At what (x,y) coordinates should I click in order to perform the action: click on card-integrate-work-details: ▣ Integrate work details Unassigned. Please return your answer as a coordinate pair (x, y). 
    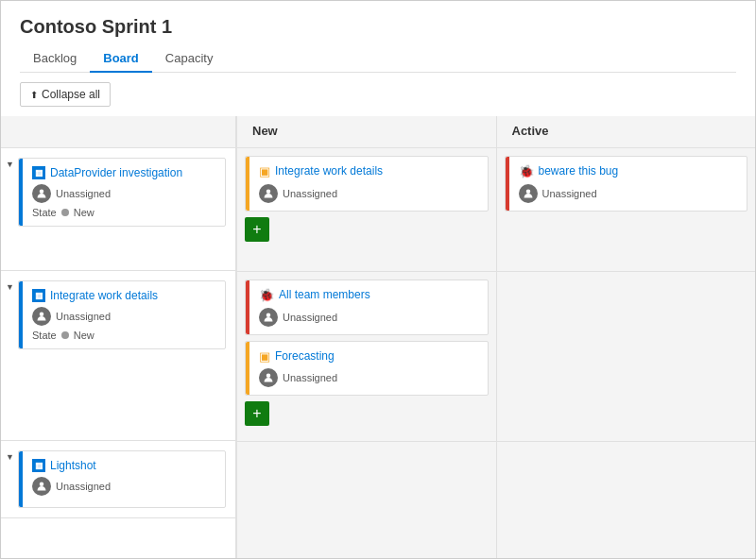
    Looking at the image, I should click on (367, 183).